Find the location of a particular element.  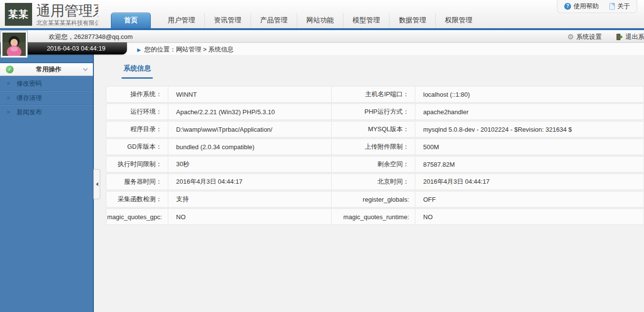

info-value: WINNT is located at coordinates (250, 94).